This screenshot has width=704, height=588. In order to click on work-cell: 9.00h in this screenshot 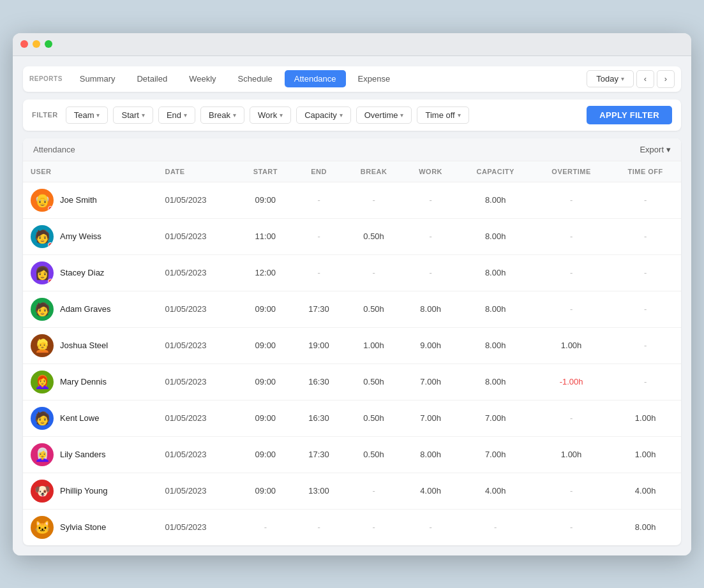, I will do `click(431, 346)`.